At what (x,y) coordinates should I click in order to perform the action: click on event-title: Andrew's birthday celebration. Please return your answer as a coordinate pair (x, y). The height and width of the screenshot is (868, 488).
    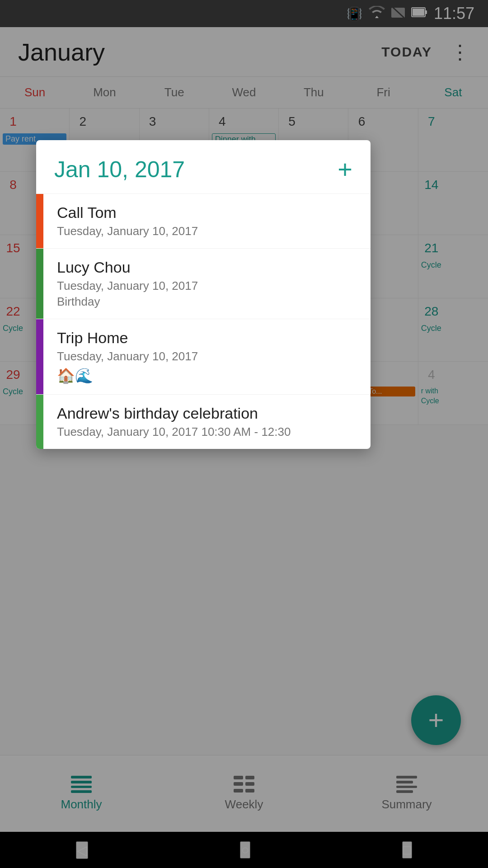
    Looking at the image, I should click on (207, 413).